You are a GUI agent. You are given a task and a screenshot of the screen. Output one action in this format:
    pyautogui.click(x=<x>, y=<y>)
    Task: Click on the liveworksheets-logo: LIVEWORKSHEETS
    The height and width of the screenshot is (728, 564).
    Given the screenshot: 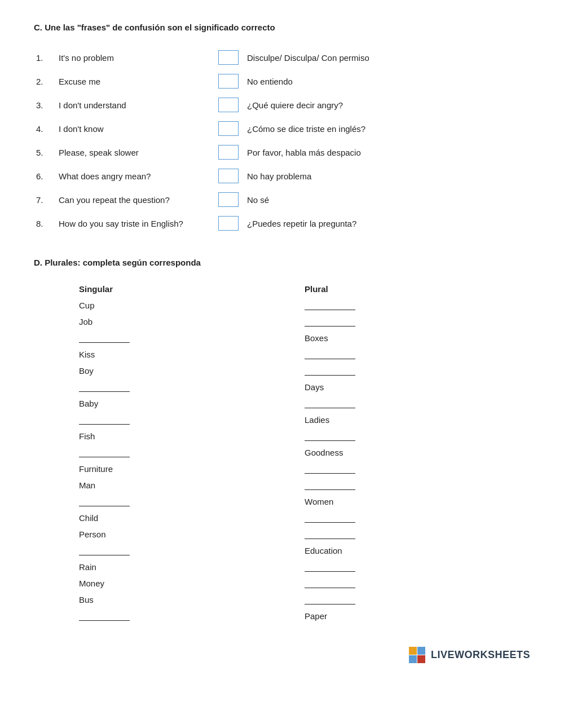 What is the action you would take?
    pyautogui.click(x=469, y=655)
    